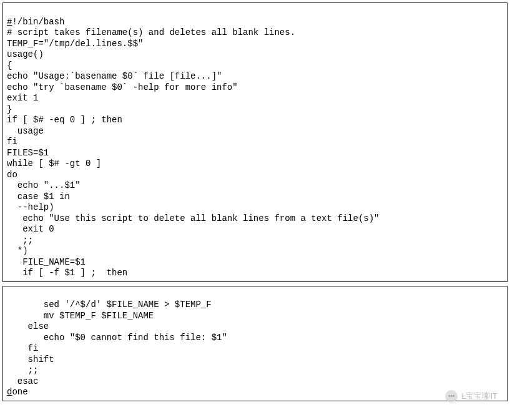 Image resolution: width=510 pixels, height=420 pixels. Describe the element at coordinates (122, 87) in the screenshot. I see `code-line: echo "try `basename $0` -help for more i…` at that location.